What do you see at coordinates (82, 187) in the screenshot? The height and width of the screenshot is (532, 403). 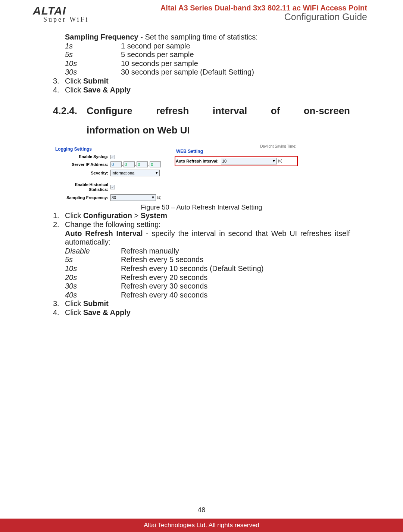 I see `enable-historical-stats-label: Enable Historical Statistics:` at bounding box center [82, 187].